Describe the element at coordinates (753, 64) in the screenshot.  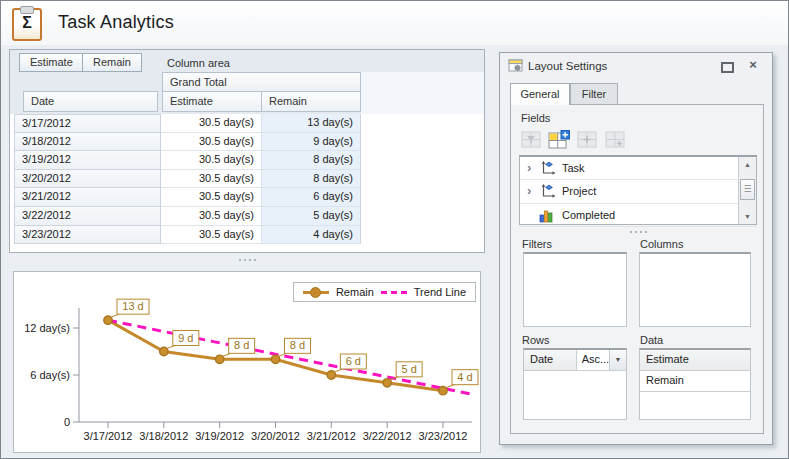
I see `close-icon: ×` at that location.